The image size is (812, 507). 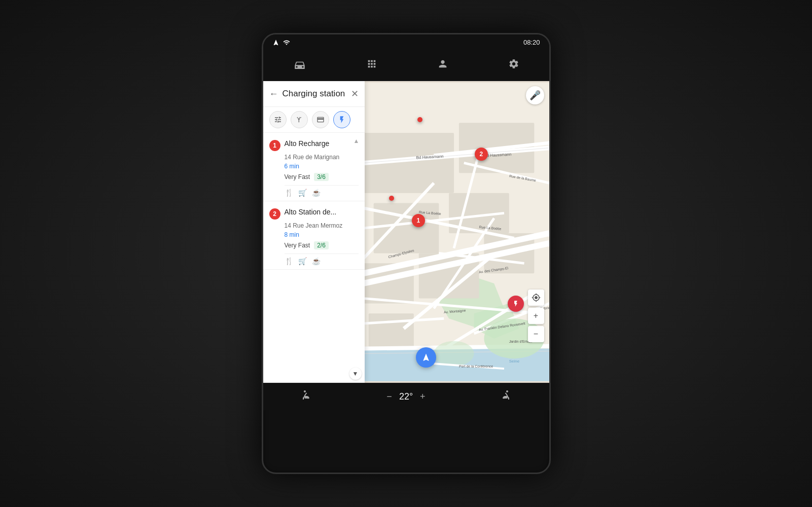 I want to click on result-1-name: Alto Recharge, so click(x=307, y=143).